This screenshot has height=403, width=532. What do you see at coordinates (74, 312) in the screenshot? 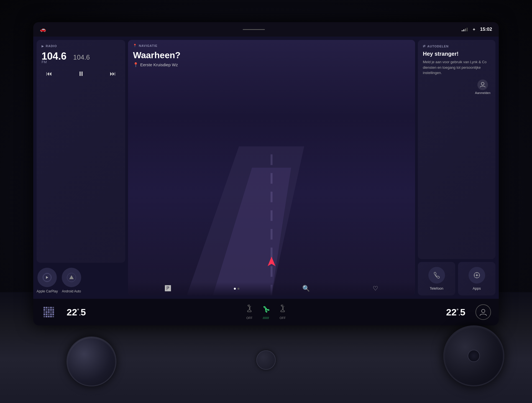
I see `temp-left: 22°.5` at bounding box center [74, 312].